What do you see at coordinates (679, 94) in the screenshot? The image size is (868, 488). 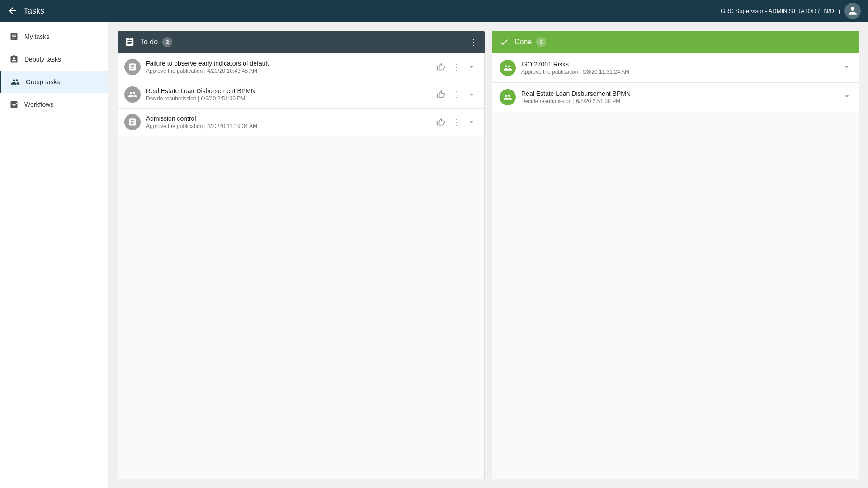 I see `done-task-name: Real Estate Loan Disbursement BPMN` at bounding box center [679, 94].